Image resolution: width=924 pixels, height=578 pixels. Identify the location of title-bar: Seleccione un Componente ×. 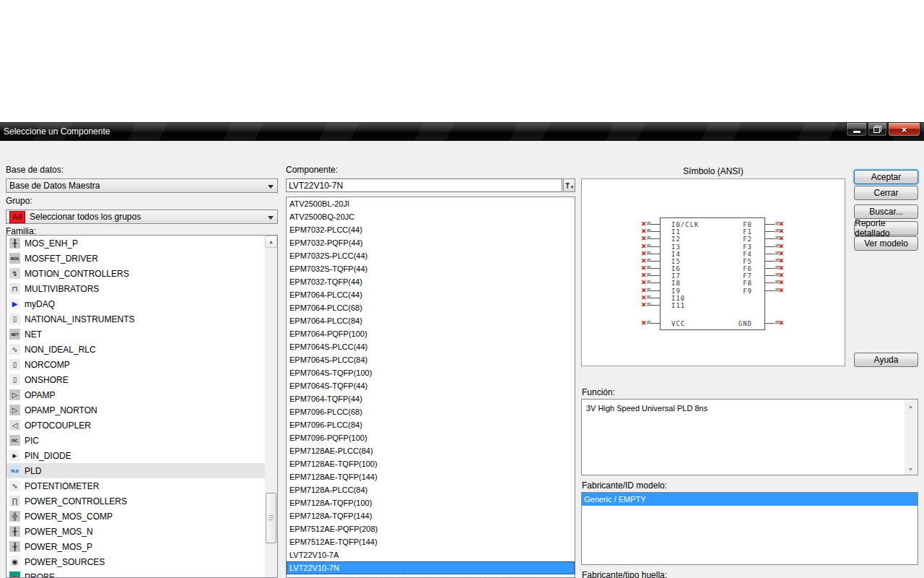
(462, 131).